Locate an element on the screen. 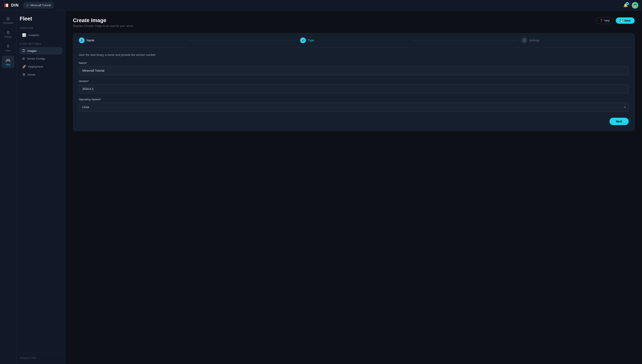 The width and height of the screenshot is (642, 364). server-configs-icon: ⚙ is located at coordinates (24, 58).